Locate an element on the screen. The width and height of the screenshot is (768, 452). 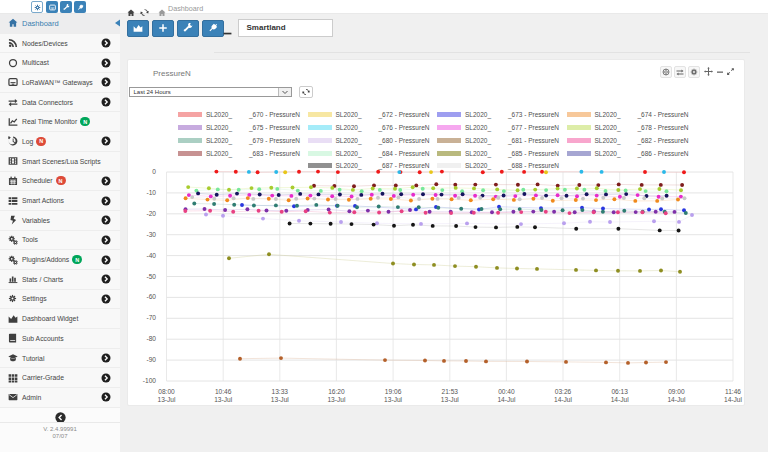
svg-text: 09:00 is located at coordinates (676, 390).